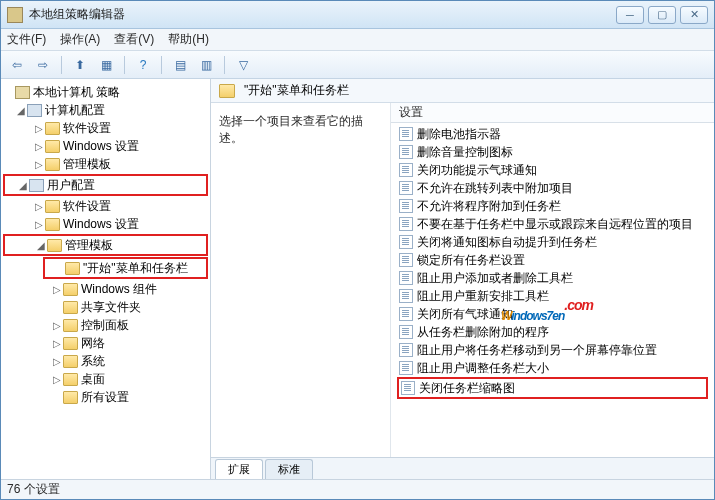  I want to click on export-button: ▤, so click(180, 65).